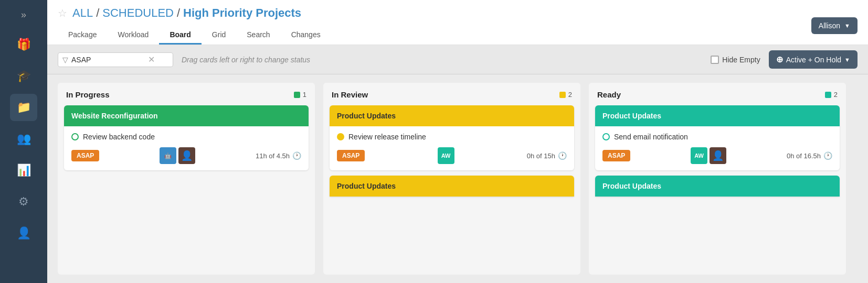 This screenshot has height=283, width=868. Describe the element at coordinates (187, 156) in the screenshot. I see `avatar-user-photo: 👤` at that location.